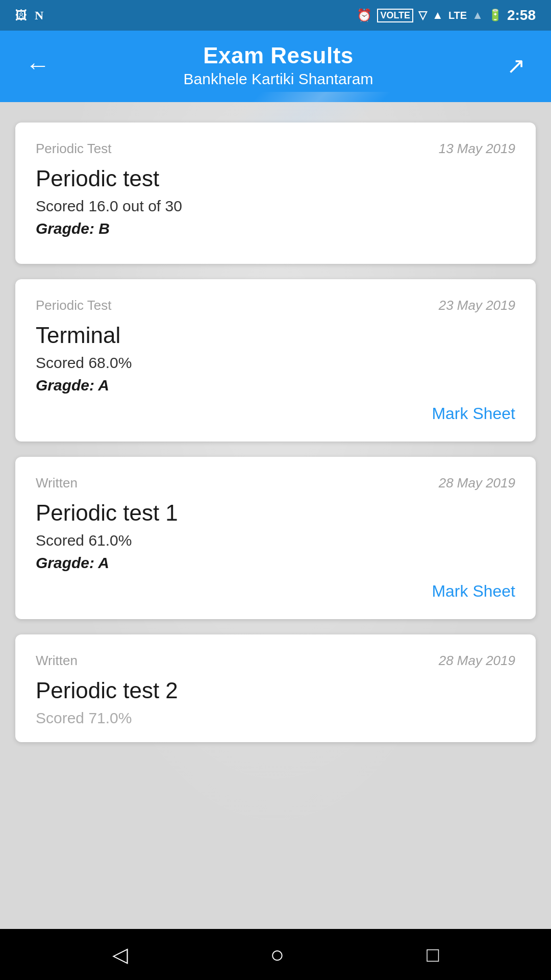 The image size is (551, 980). I want to click on card-3-score: Scored 61.0%, so click(276, 541).